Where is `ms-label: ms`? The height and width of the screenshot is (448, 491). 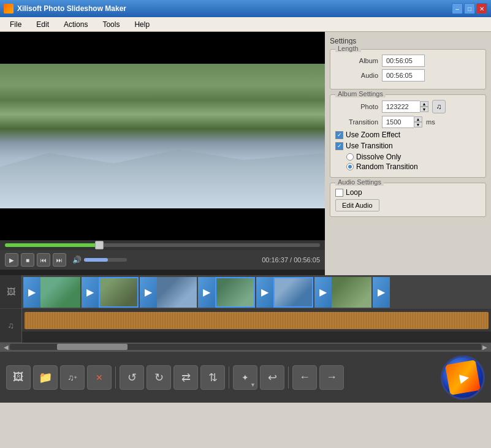
ms-label: ms is located at coordinates (430, 122).